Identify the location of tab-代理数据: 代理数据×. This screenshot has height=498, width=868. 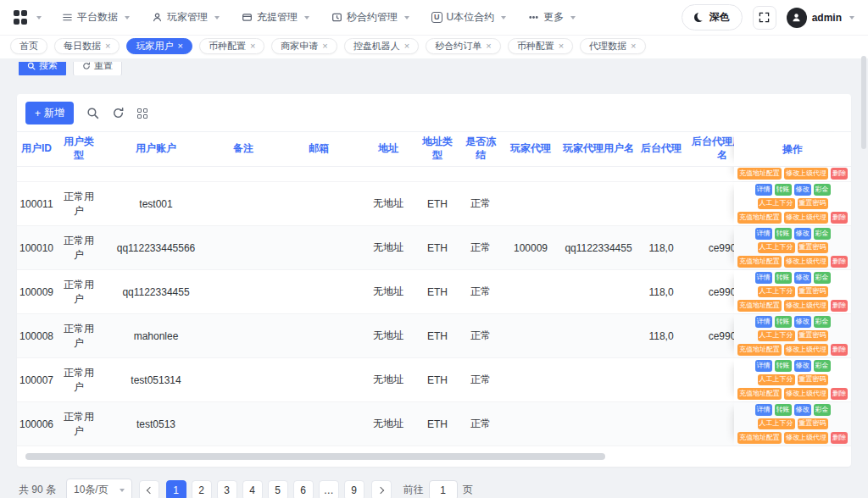
(612, 46).